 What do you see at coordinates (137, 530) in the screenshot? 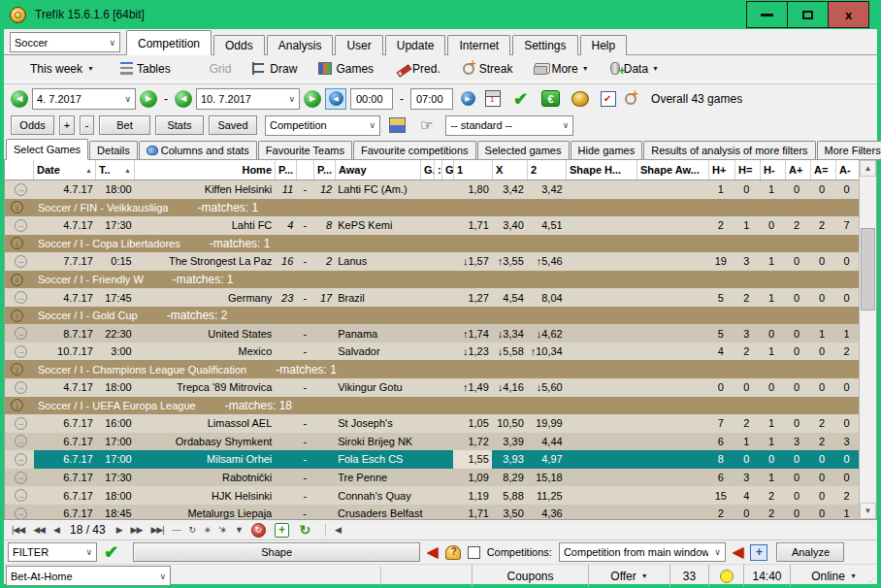
I see `next-page-icon: ▶▶` at bounding box center [137, 530].